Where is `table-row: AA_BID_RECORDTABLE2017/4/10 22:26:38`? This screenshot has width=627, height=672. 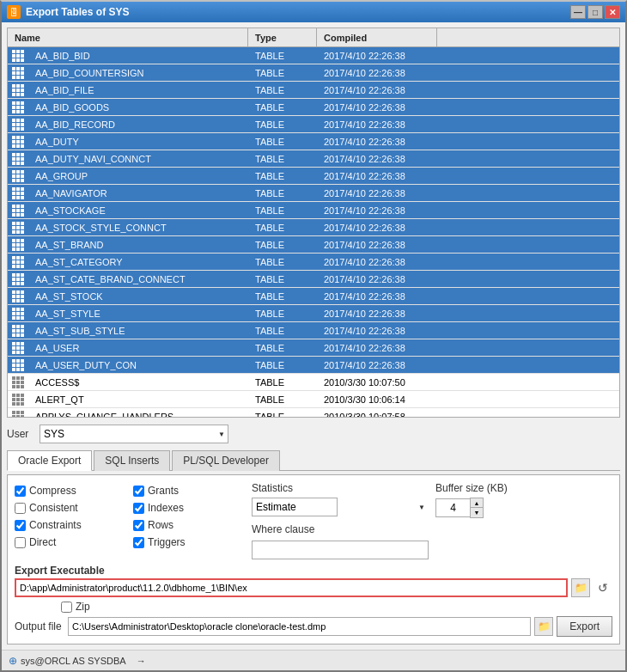
table-row: AA_BID_RECORDTABLE2017/4/10 22:26:38 is located at coordinates (314, 125).